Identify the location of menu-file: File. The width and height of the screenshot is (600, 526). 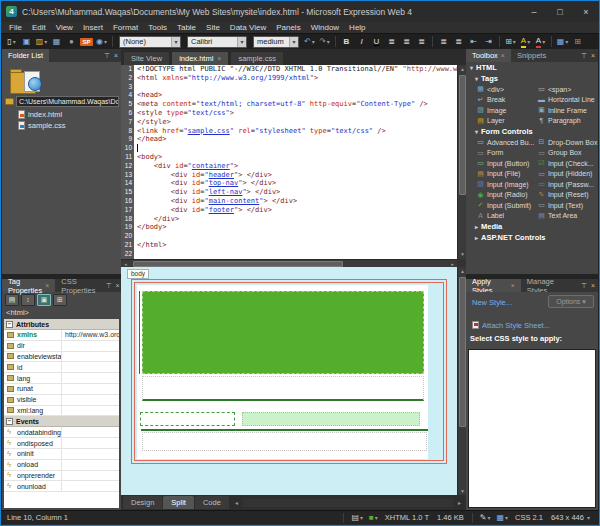
(16, 28).